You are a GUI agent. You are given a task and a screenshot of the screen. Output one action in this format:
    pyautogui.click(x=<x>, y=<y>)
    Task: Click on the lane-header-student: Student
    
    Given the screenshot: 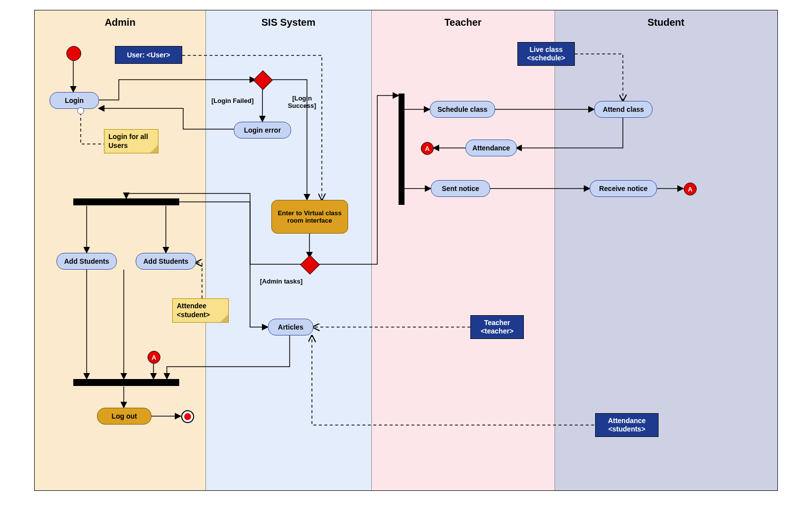 What is the action you would take?
    pyautogui.click(x=666, y=22)
    